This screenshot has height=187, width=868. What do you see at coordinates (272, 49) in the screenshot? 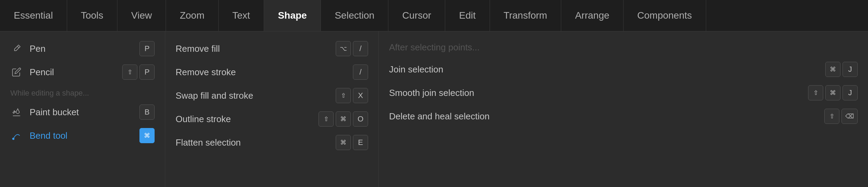
I see `cmd-row-remove-fill: Remove fill ⌥ /` at bounding box center [272, 49].